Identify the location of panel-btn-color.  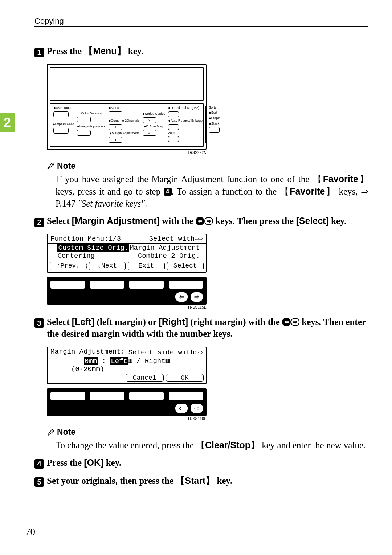
(84, 119).